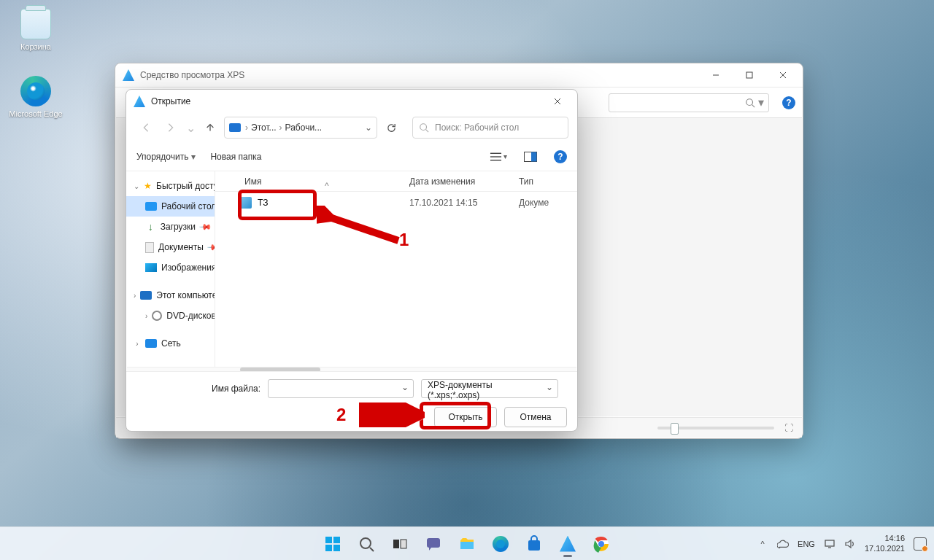 The width and height of the screenshot is (934, 560). I want to click on tray-clock: 14:16 17.10.2021, so click(884, 544).